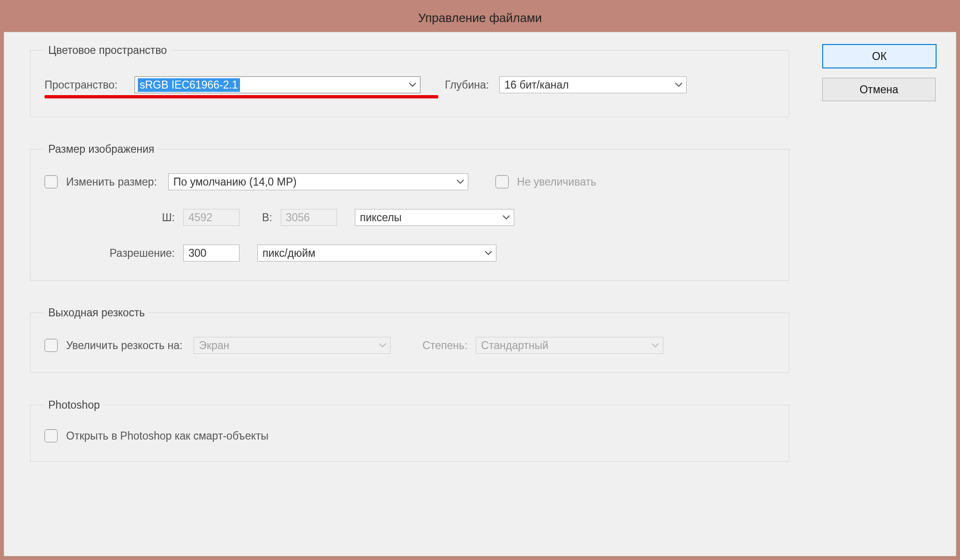 This screenshot has height=560, width=960. What do you see at coordinates (445, 346) in the screenshot?
I see `sharpen-amount-label: Степень:` at bounding box center [445, 346].